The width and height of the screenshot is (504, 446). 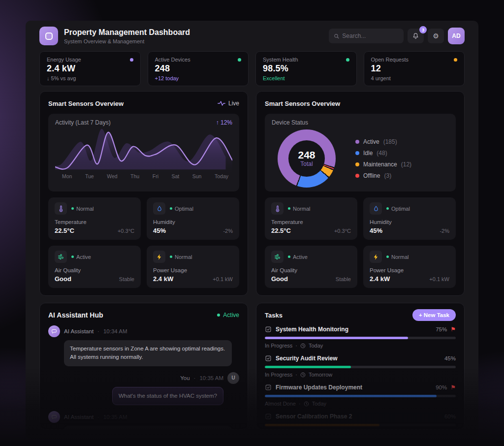 What do you see at coordinates (228, 315) in the screenshot?
I see `ai-status-indicator: Active` at bounding box center [228, 315].